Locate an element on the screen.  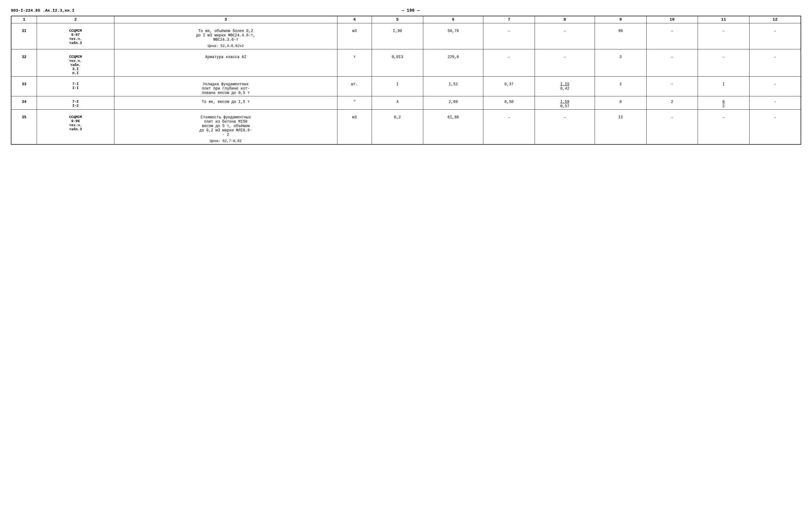
col6-35: 6I,88 is located at coordinates (453, 127).